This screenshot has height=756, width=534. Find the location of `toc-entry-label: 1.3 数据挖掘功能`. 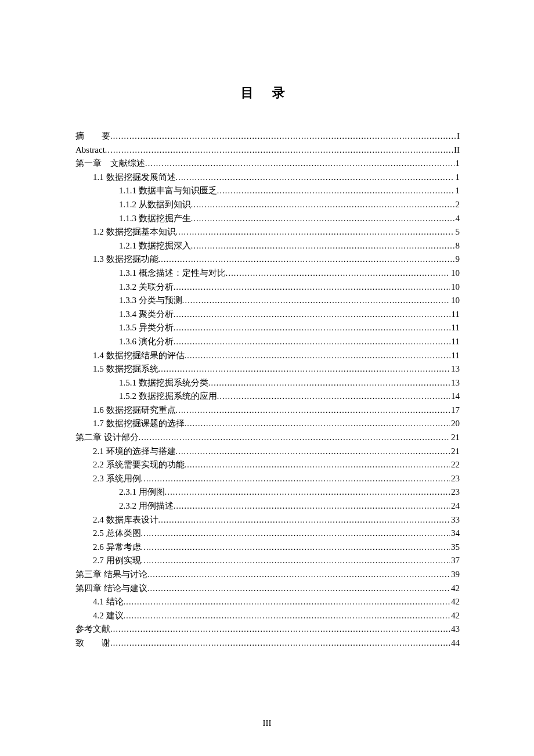

toc-entry-label: 1.3 数据挖掘功能 is located at coordinates (125, 260).